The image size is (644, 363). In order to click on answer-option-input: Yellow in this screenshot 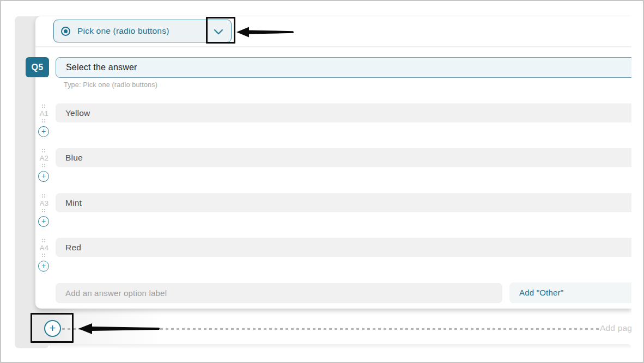, I will do `click(343, 113)`.